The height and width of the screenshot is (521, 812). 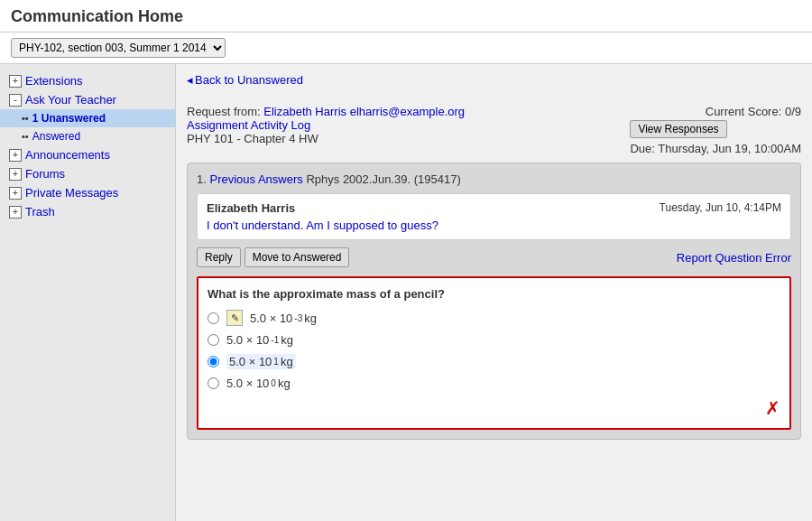 I want to click on expand-icon-trash: +, so click(x=15, y=212).